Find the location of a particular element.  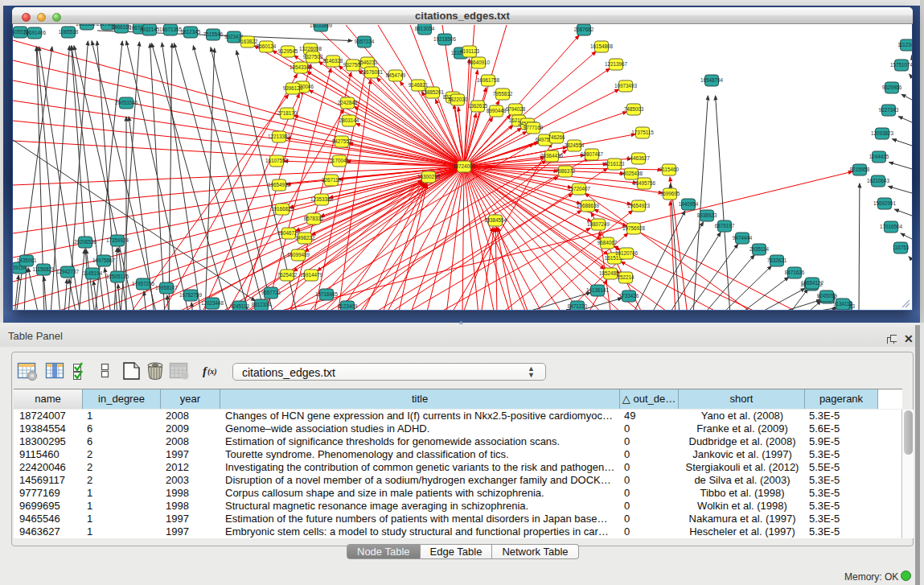

svg-text: 17375115 is located at coordinates (643, 132).